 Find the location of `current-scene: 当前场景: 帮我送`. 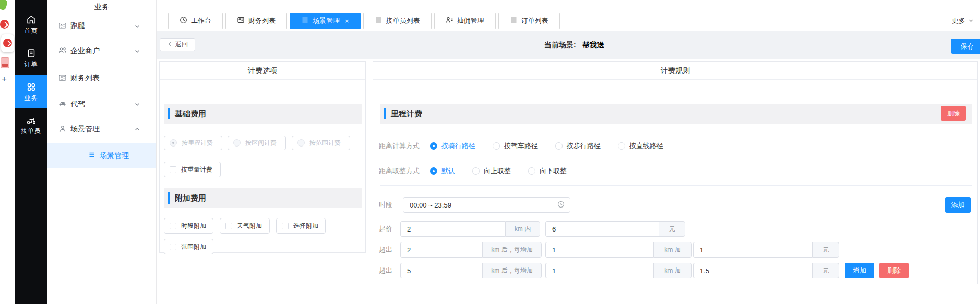

current-scene: 当前场景: 帮我送 is located at coordinates (574, 45).